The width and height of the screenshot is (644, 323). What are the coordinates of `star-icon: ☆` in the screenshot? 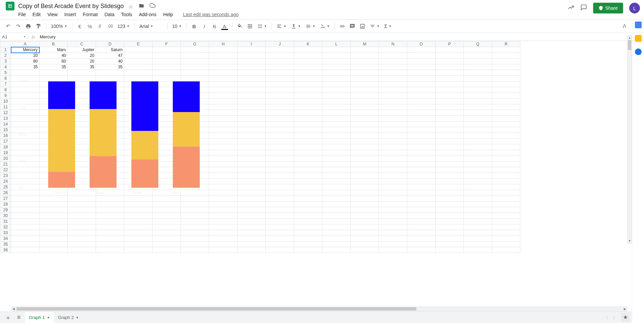 It's located at (131, 7).